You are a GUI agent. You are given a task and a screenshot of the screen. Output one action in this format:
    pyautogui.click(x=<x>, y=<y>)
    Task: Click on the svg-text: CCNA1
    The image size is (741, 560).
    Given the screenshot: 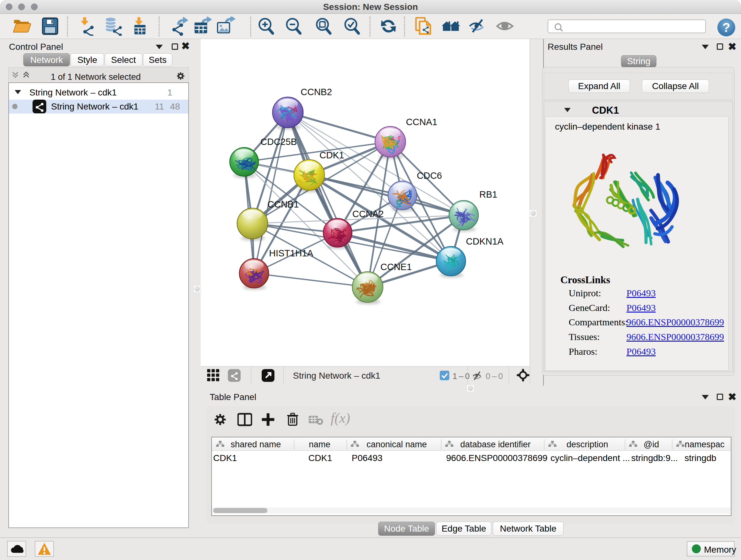 What is the action you would take?
    pyautogui.click(x=421, y=122)
    